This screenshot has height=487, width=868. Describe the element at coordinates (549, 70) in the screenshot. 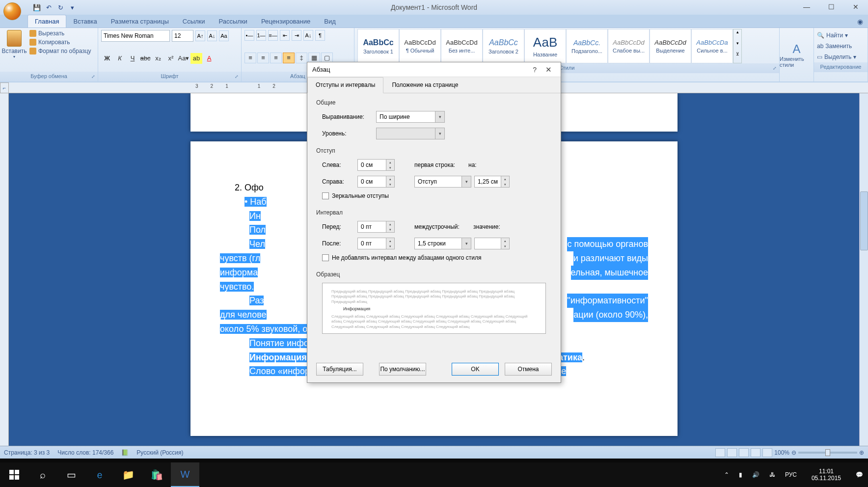

I see `dialog-close-button: ✕` at that location.